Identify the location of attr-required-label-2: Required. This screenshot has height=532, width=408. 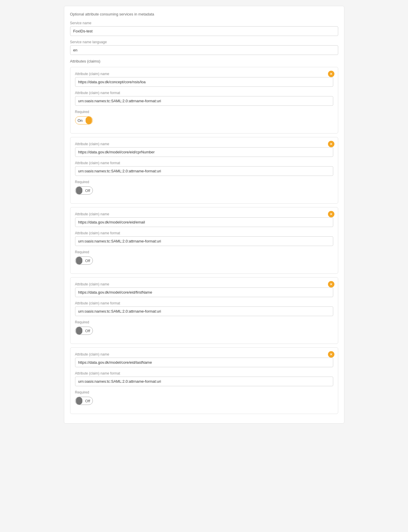
(204, 182).